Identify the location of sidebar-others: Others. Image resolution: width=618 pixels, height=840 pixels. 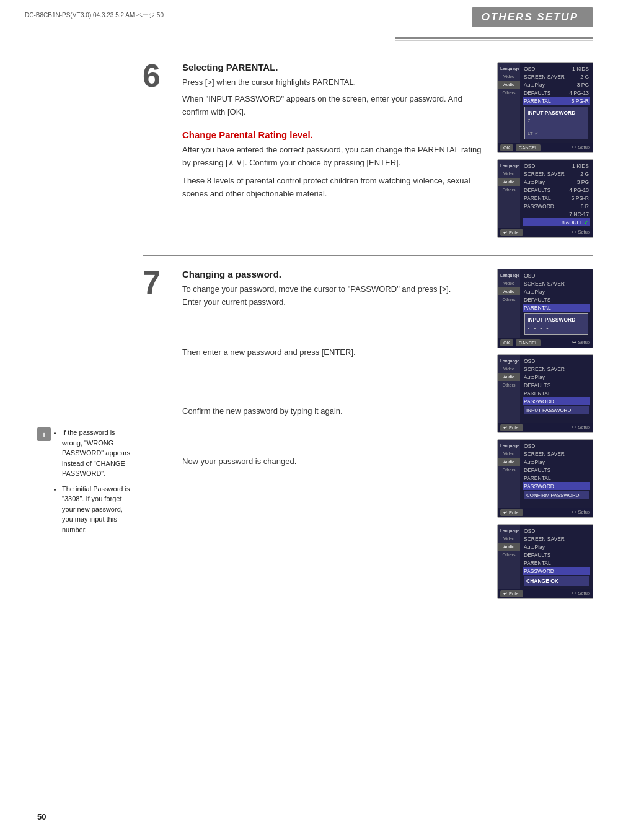
(509, 93).